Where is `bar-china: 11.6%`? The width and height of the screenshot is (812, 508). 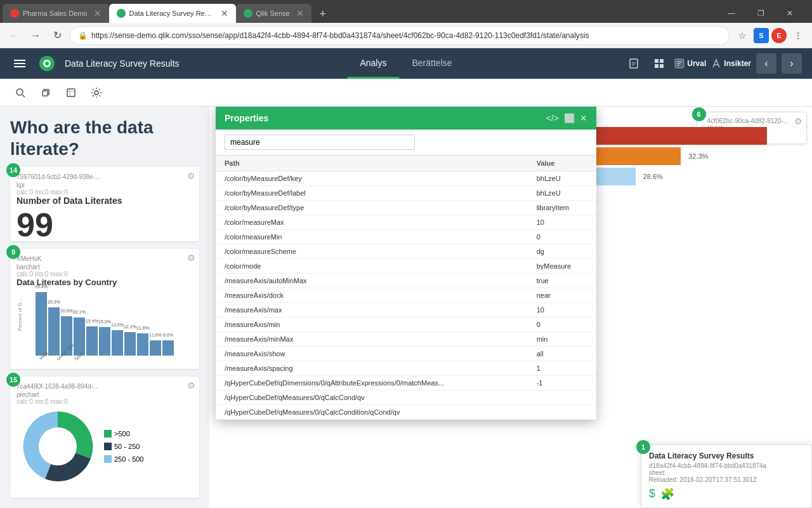
bar-china: 11.6% is located at coordinates (155, 348).